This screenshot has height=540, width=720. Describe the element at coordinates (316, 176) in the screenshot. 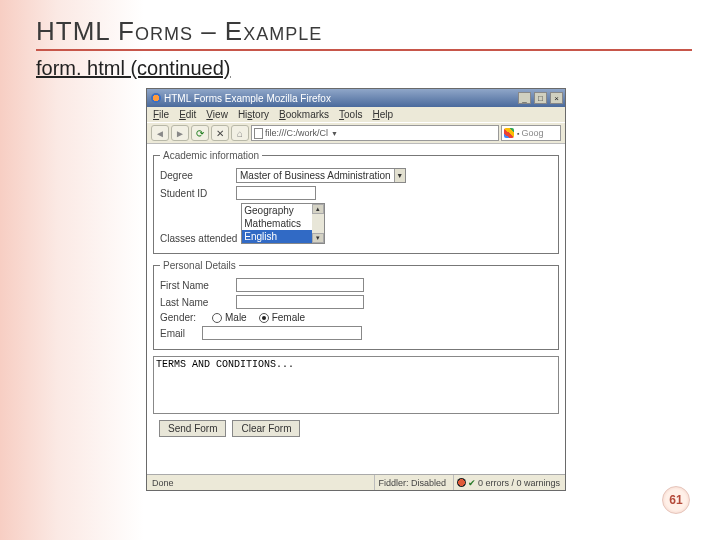

I see `degree-value: Master of Business Administration` at that location.